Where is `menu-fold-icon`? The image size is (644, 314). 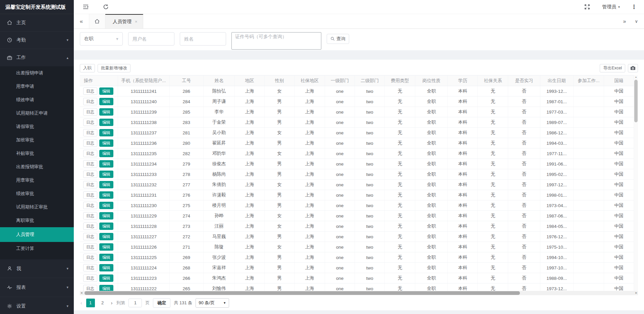
menu-fold-icon is located at coordinates (86, 7).